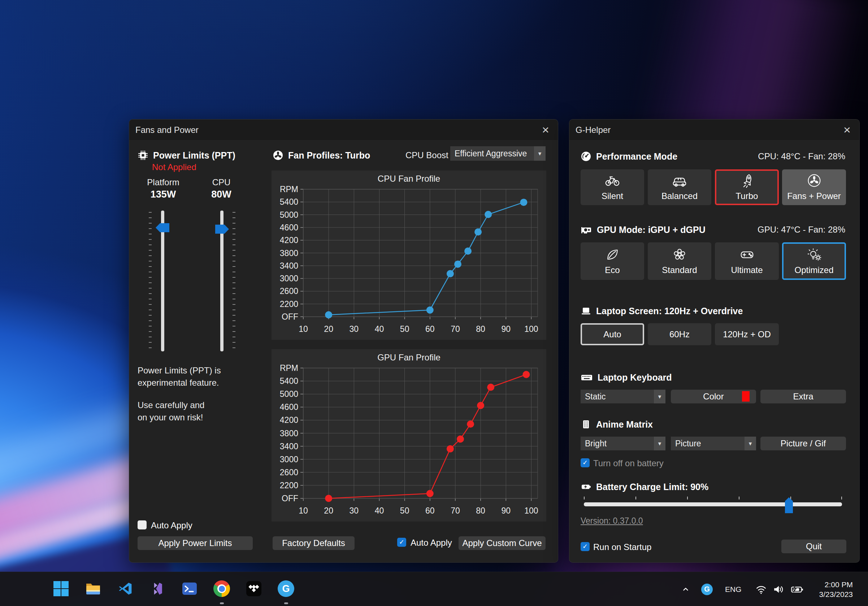  I want to click on taskbar-start-button, so click(61, 589).